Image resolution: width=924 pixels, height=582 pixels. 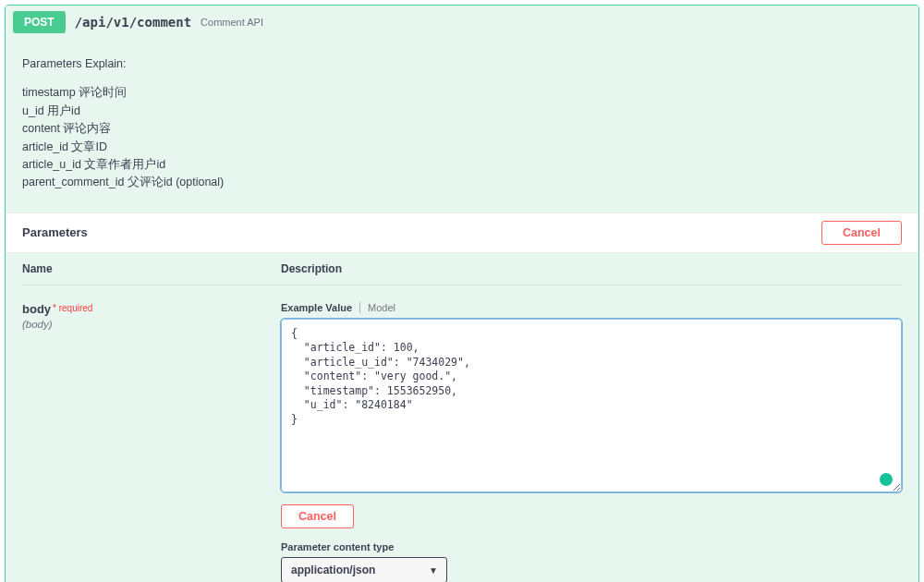 What do you see at coordinates (133, 22) in the screenshot?
I see `endpoint-path: /api/v1/comment` at bounding box center [133, 22].